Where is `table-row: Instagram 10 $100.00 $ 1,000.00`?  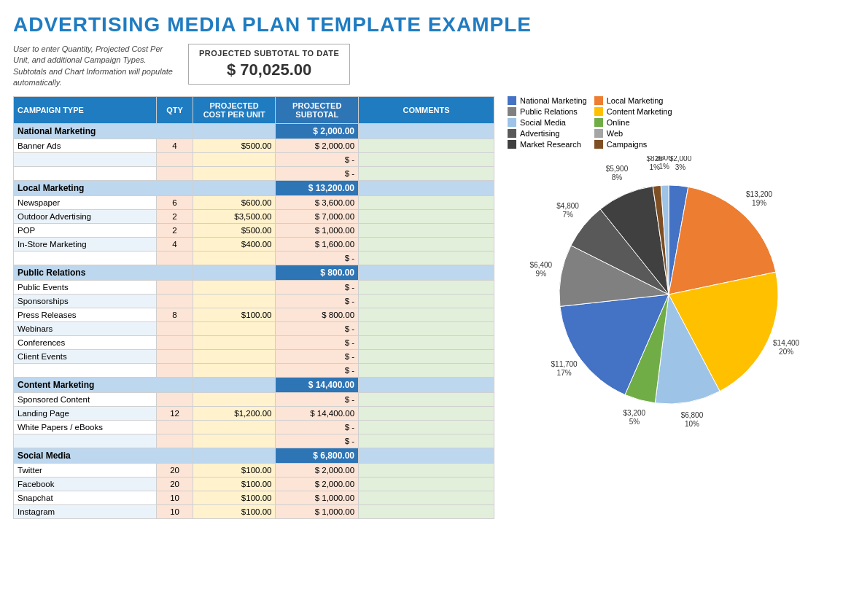
table-row: Instagram 10 $100.00 $ 1,000.00 is located at coordinates (254, 512).